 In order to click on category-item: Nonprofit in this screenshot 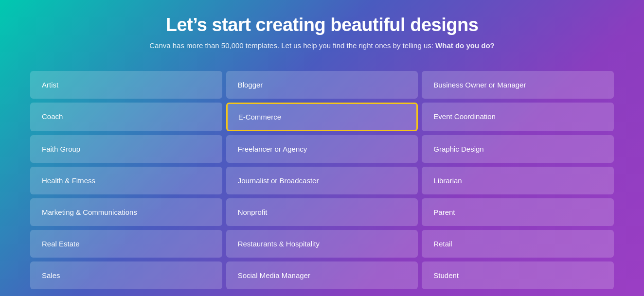, I will do `click(322, 212)`.